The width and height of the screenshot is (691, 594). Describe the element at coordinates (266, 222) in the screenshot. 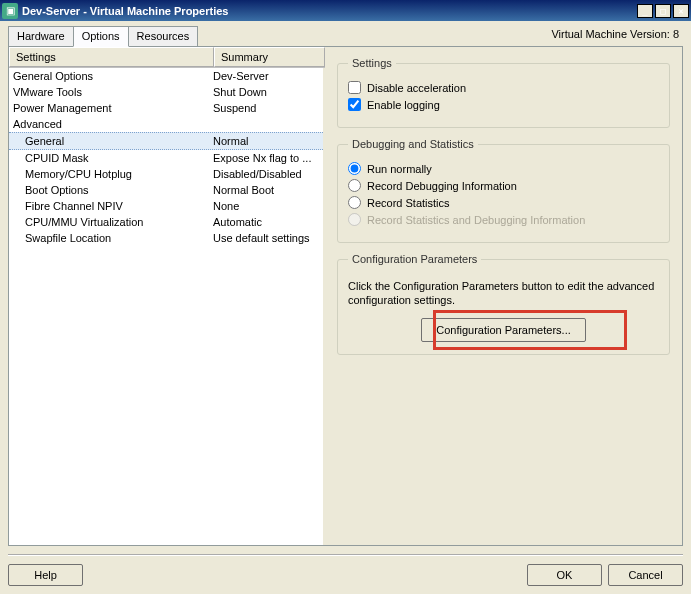

I see `list-cell-summary: Automatic` at that location.